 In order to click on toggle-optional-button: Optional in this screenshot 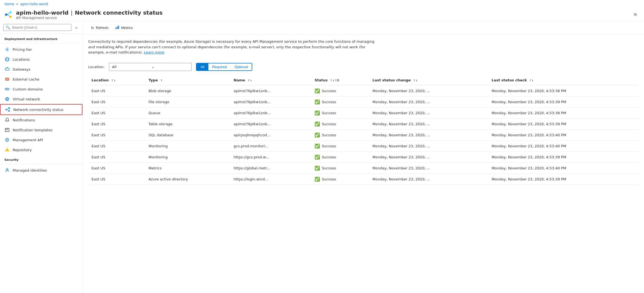, I will do `click(241, 67)`.